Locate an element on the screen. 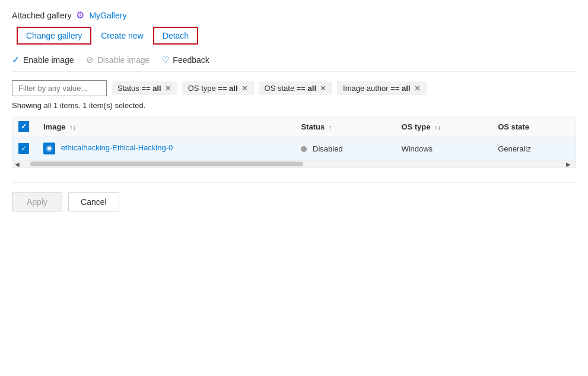 Image resolution: width=588 pixels, height=376 pixels. filter-tag-status-close: ✕ is located at coordinates (169, 88).